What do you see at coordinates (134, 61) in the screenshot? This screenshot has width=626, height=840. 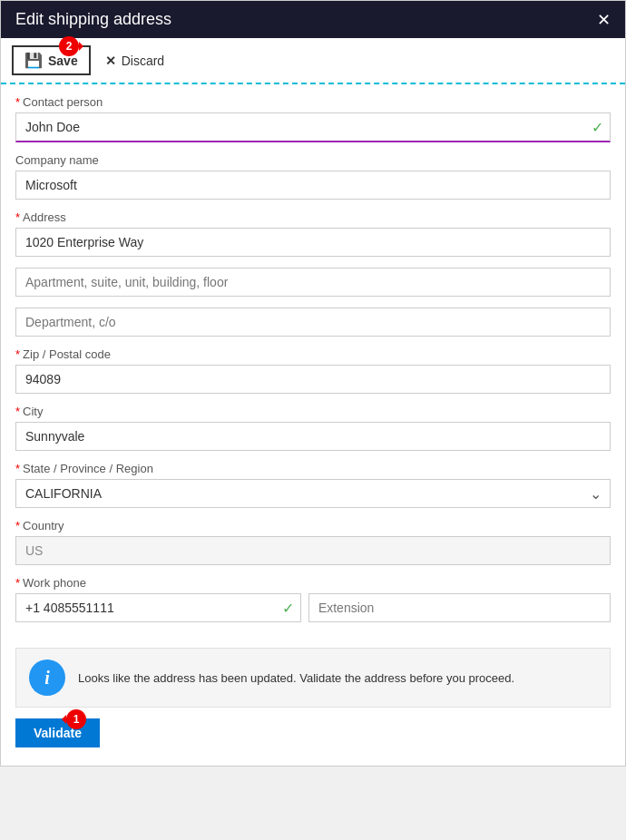 I see `discard-button: ✕ Discard` at bounding box center [134, 61].